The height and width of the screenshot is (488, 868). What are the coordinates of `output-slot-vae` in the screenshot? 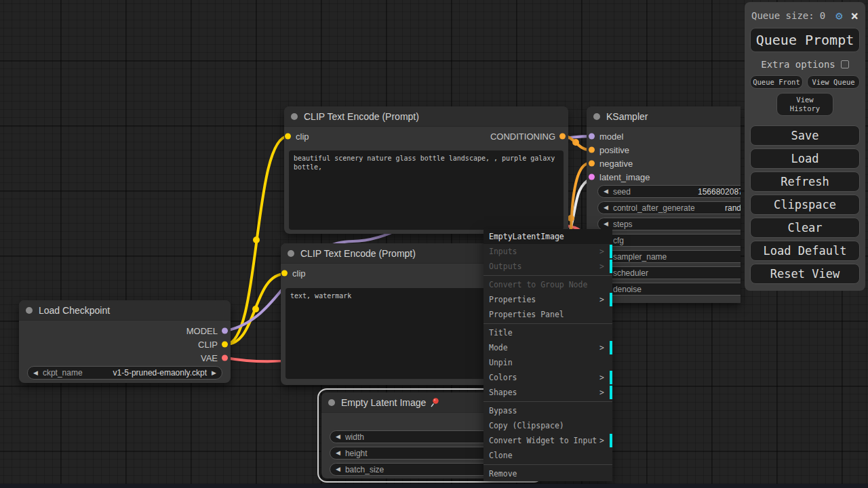 It's located at (225, 358).